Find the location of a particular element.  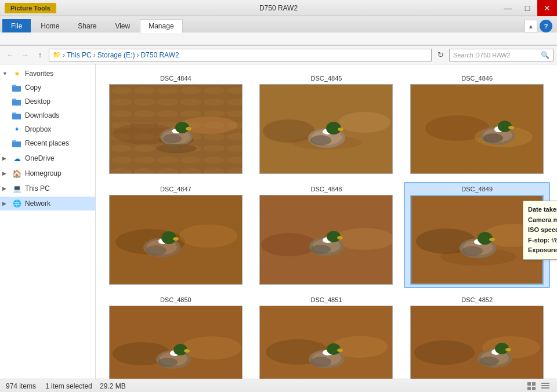

image-cell-4852: DSC_4852 is located at coordinates (477, 336).